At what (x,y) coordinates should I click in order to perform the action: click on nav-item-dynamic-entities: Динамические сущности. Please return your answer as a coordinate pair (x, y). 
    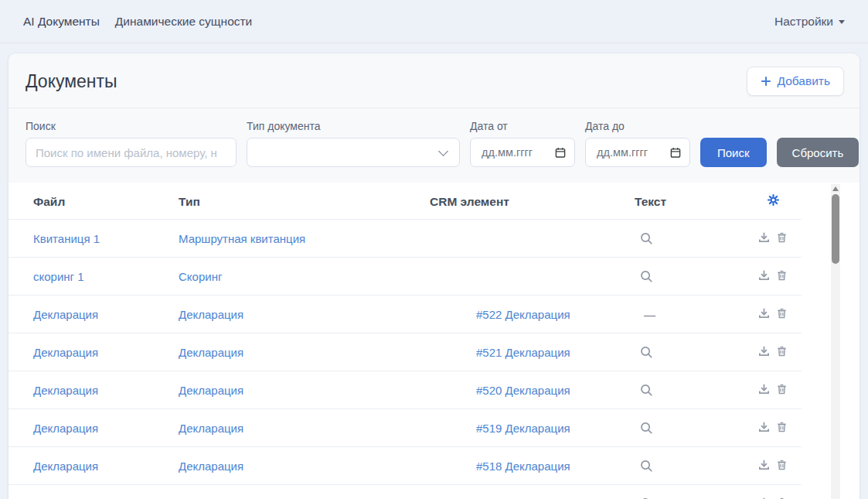
    Looking at the image, I should click on (184, 22).